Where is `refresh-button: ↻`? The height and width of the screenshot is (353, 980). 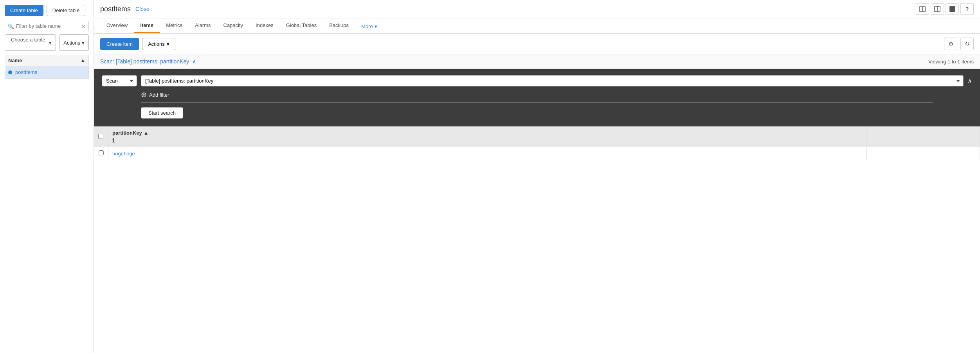 refresh-button: ↻ is located at coordinates (967, 44).